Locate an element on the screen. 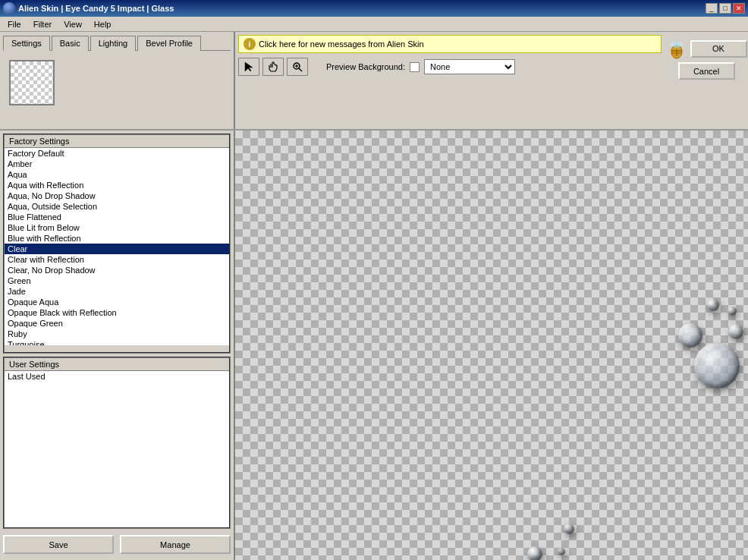 The image size is (748, 560). preview-bg-select: None White Black Gray is located at coordinates (470, 67).